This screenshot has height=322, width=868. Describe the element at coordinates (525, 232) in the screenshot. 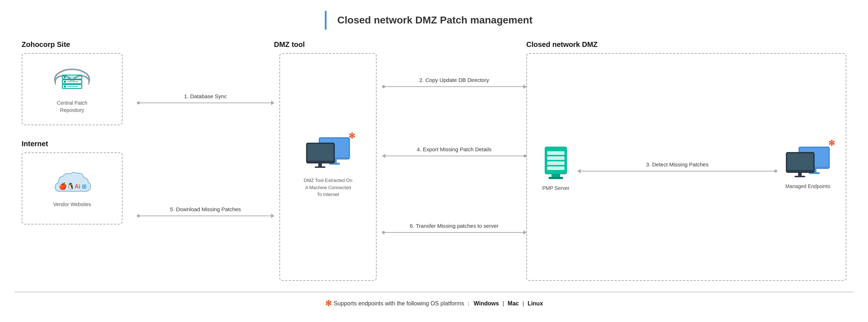

I see `arrow6-head` at that location.